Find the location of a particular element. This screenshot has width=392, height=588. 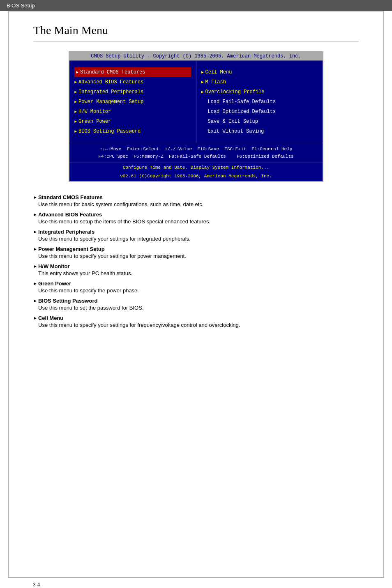

bios-main-area: ► Standard CMOS Features► Advanced BIOS … is located at coordinates (196, 102).